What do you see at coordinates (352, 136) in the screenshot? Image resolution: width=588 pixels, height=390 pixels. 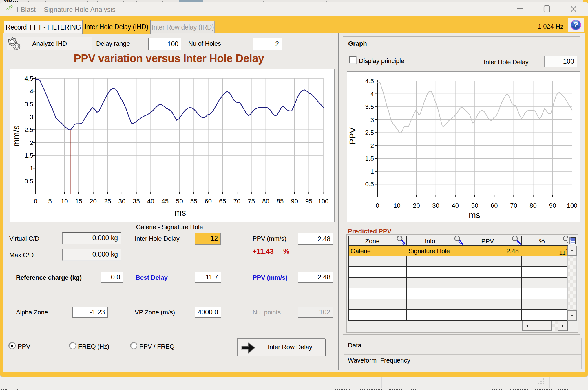 I see `svg-text: PPV` at bounding box center [352, 136].